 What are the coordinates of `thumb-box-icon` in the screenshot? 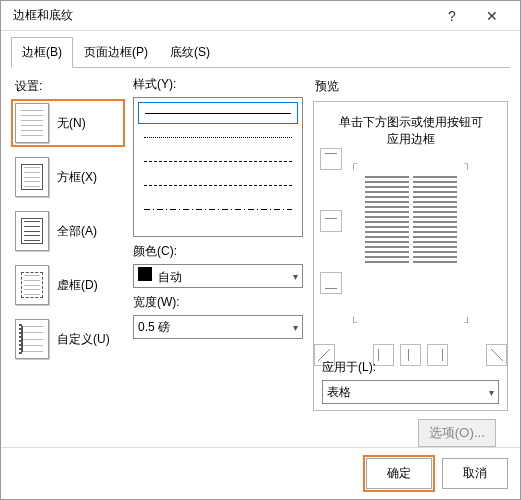 It's located at (32, 177).